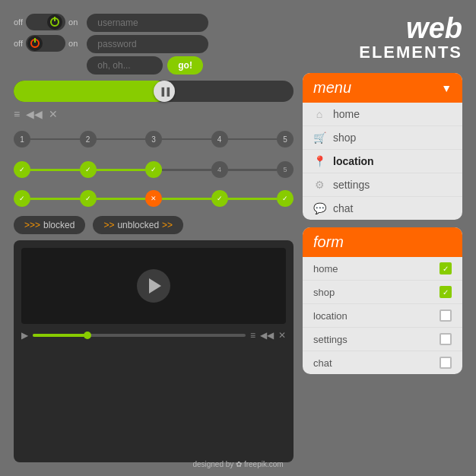  Describe the element at coordinates (446, 88) in the screenshot. I see `menu-dropdown-icon: ▼` at that location.